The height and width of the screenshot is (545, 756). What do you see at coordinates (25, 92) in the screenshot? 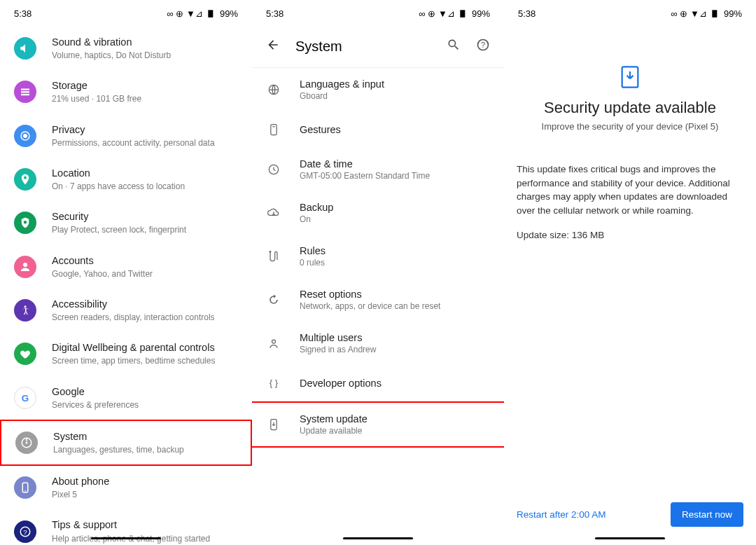
I see `storage-icon` at bounding box center [25, 92].